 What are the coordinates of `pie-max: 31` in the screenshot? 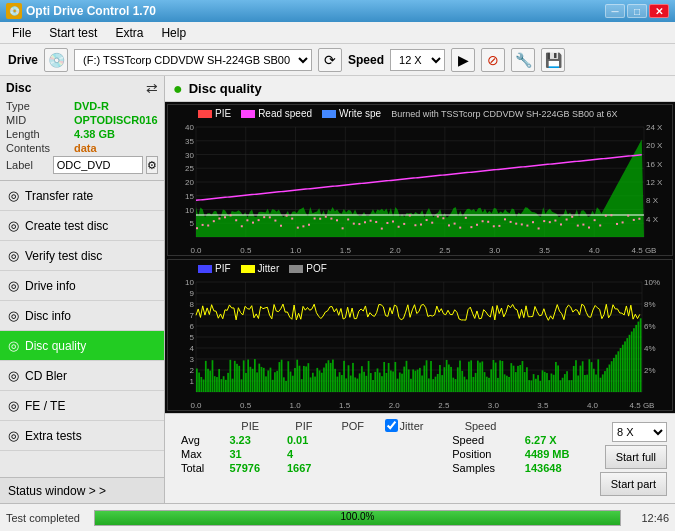 It's located at (250, 454).